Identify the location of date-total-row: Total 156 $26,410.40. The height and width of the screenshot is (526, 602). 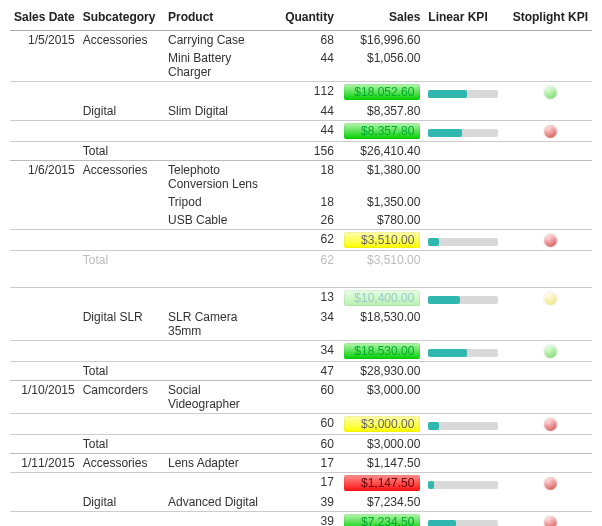
(301, 152).